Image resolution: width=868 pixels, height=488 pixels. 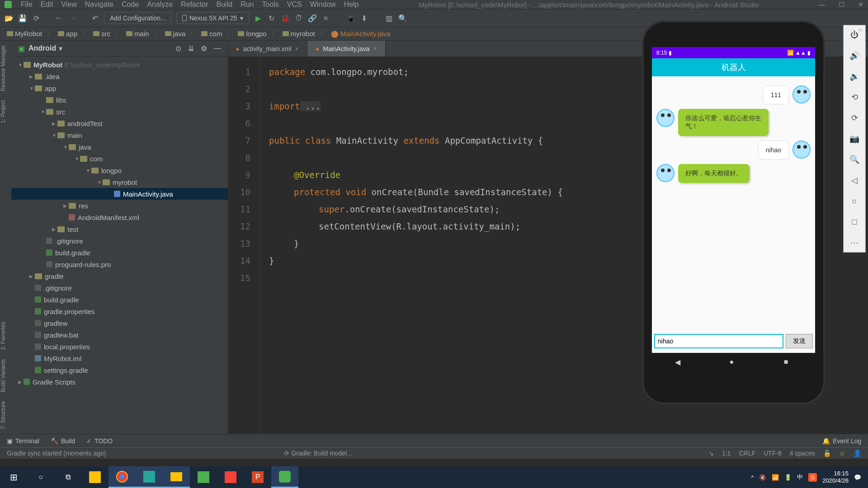 What do you see at coordinates (861, 5) in the screenshot?
I see `close-button: ✕` at bounding box center [861, 5].